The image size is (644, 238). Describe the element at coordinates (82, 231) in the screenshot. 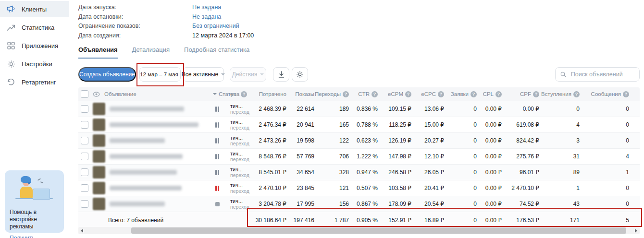

I see `scroll-left-arrow-icon` at that location.